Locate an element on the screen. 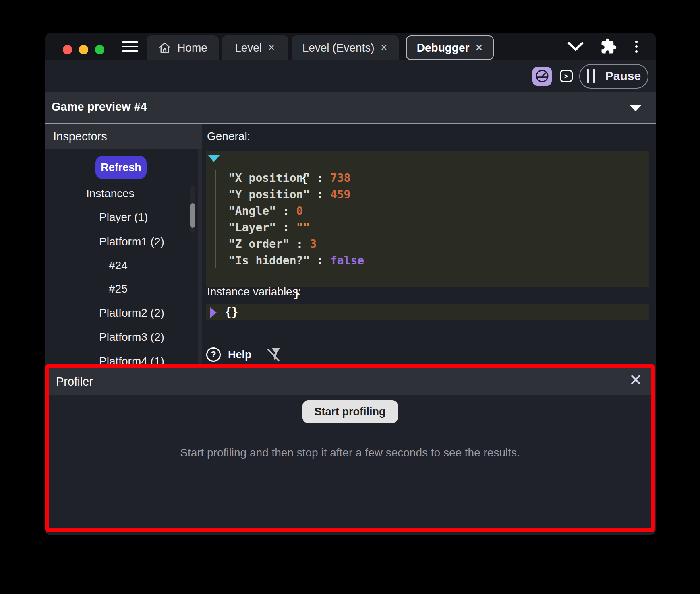 This screenshot has width=700, height=594. window-close-button is located at coordinates (68, 50).